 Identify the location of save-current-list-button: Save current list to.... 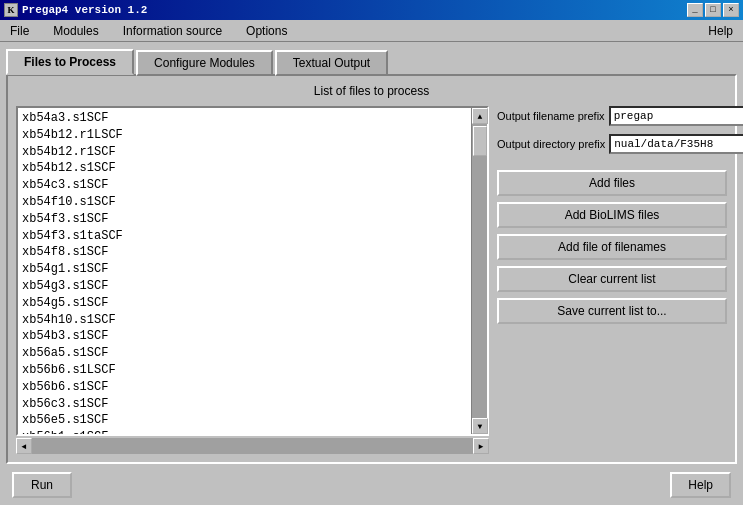
(612, 311).